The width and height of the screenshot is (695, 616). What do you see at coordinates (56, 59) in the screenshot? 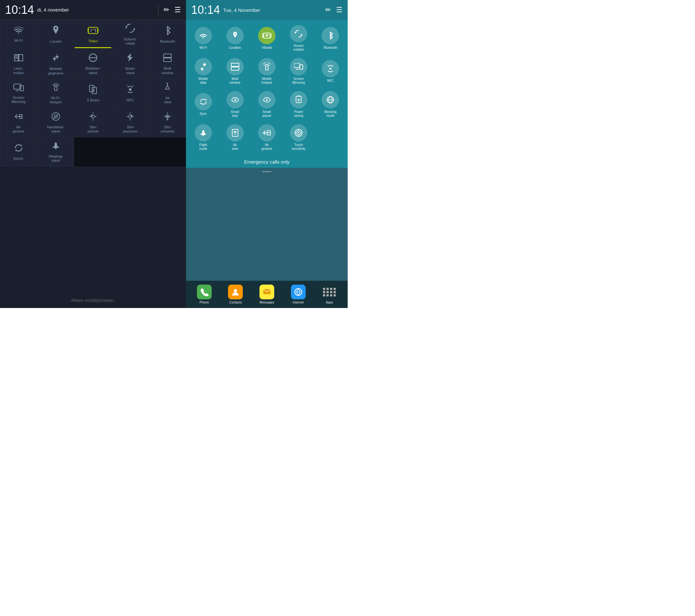
I see `mobile-data-icon` at bounding box center [56, 59].